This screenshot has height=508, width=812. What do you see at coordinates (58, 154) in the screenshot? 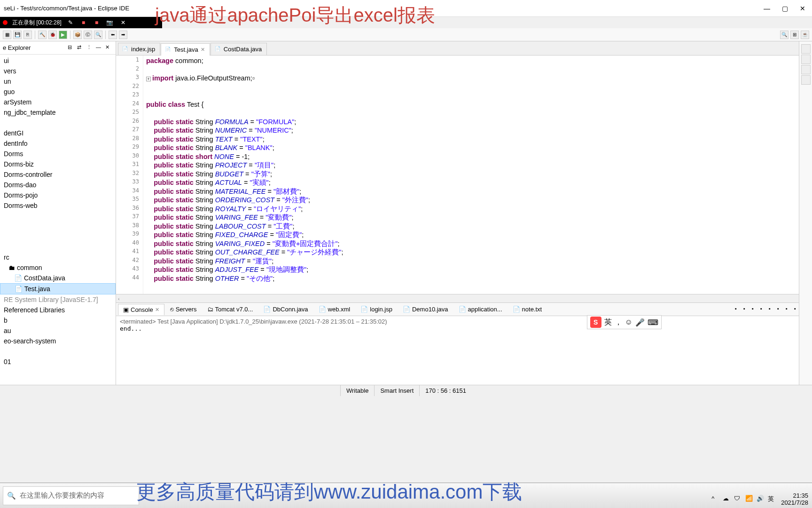
I see `tree-item: Dorms` at bounding box center [58, 154].